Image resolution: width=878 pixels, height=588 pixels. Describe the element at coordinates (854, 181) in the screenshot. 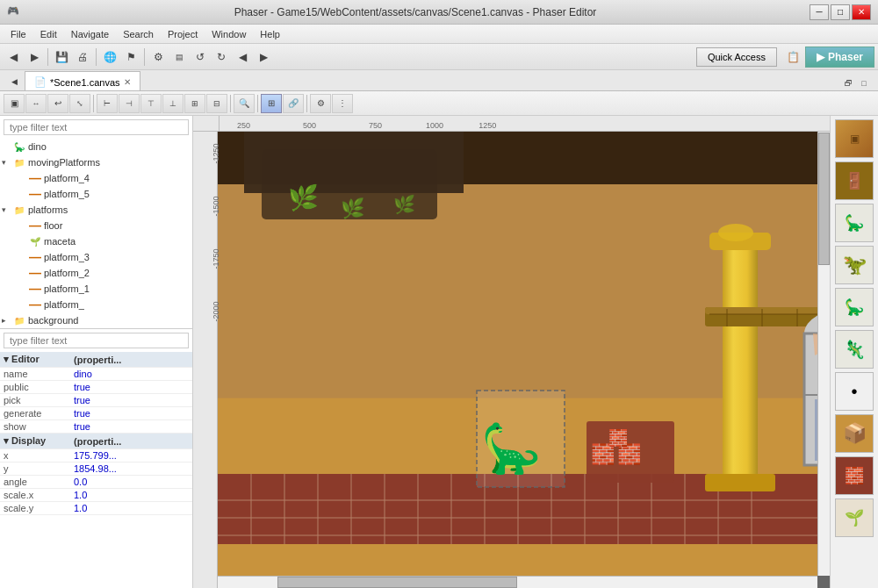

I see `door-asset-icon: 🚪` at that location.